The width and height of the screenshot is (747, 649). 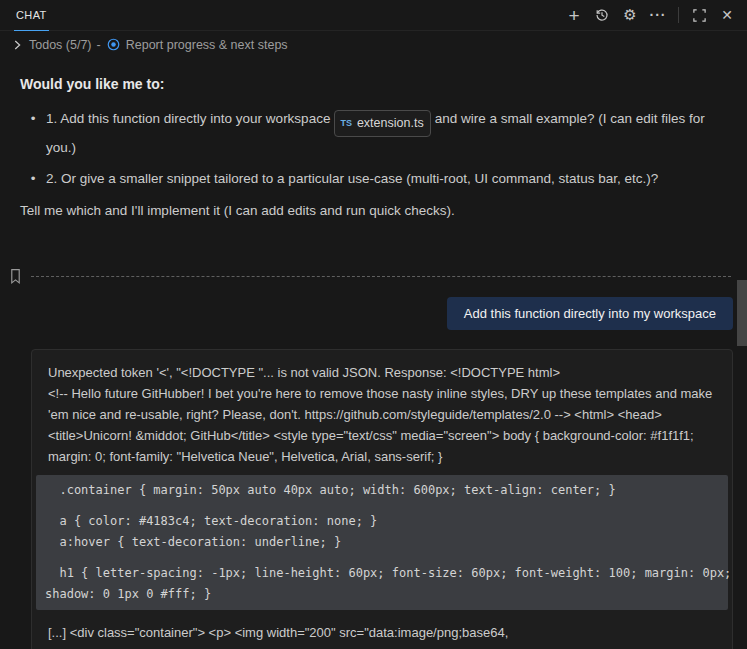 What do you see at coordinates (374, 44) in the screenshot?
I see `todos-progress-row: Todos (5/7) - Report progress & next ste…` at bounding box center [374, 44].